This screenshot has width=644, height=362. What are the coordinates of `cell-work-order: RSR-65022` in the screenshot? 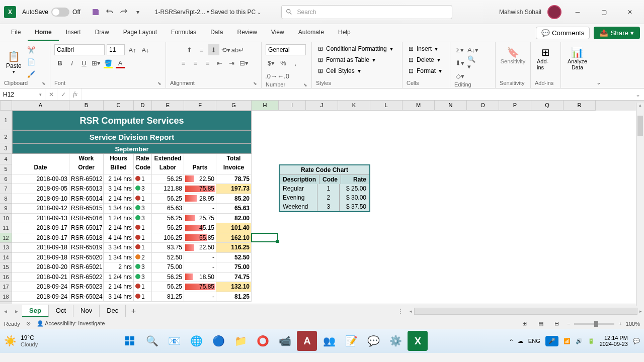 It's located at (87, 278).